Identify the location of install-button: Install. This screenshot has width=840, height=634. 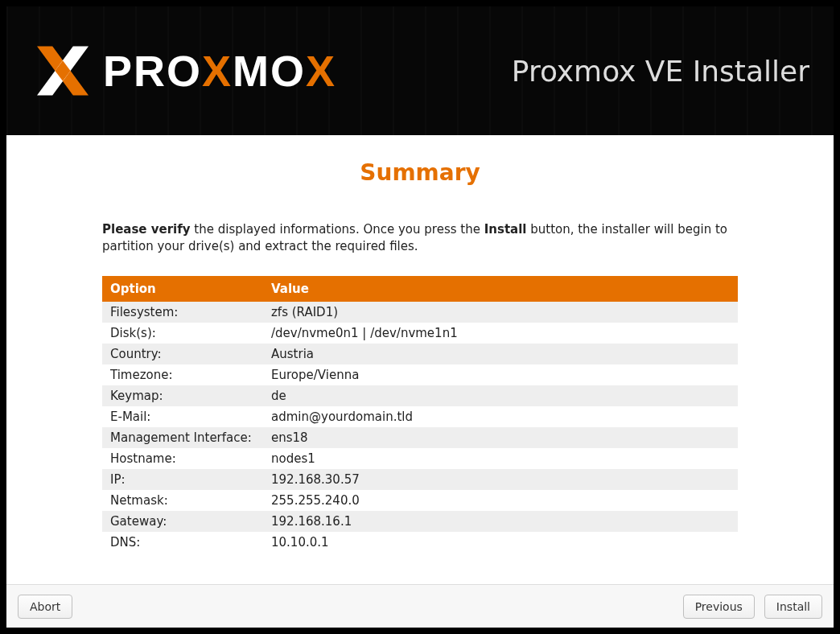
(793, 607).